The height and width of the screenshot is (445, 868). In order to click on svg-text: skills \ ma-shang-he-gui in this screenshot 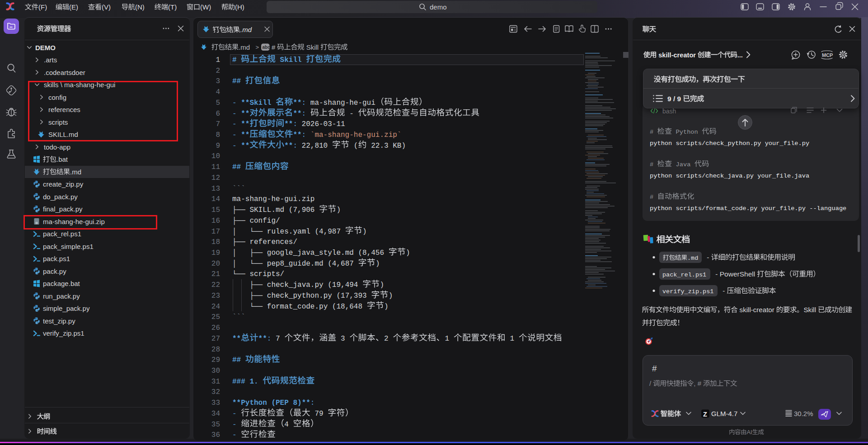, I will do `click(80, 85)`.